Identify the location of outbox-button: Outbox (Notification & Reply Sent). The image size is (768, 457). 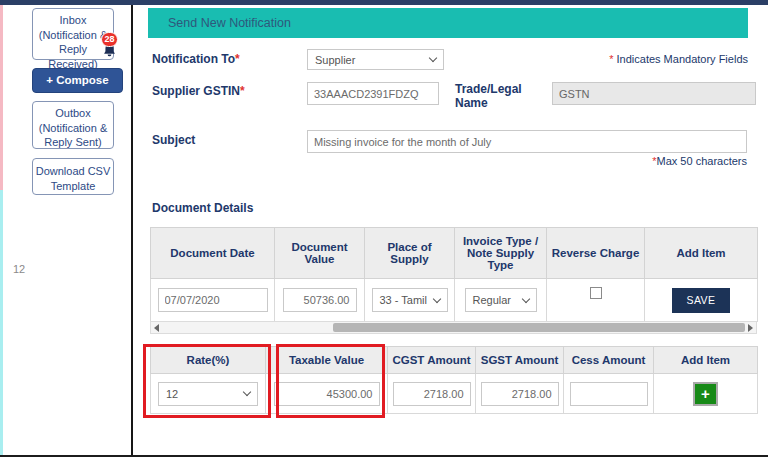
(73, 125).